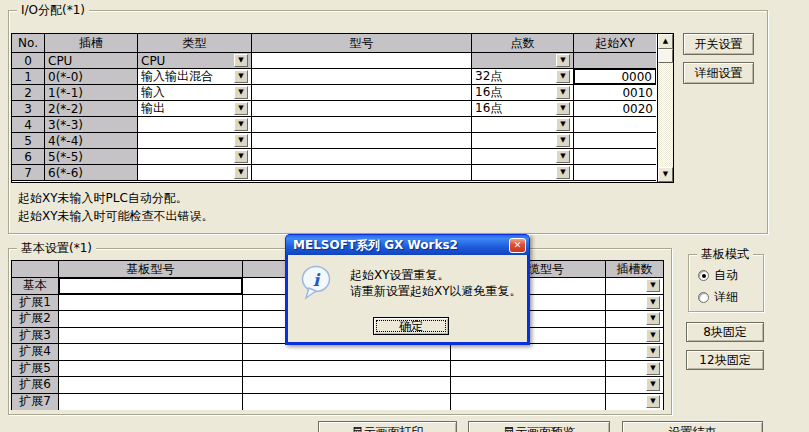 This screenshot has width=809, height=432. Describe the element at coordinates (195, 44) in the screenshot. I see `col-header-type: 类型` at that location.